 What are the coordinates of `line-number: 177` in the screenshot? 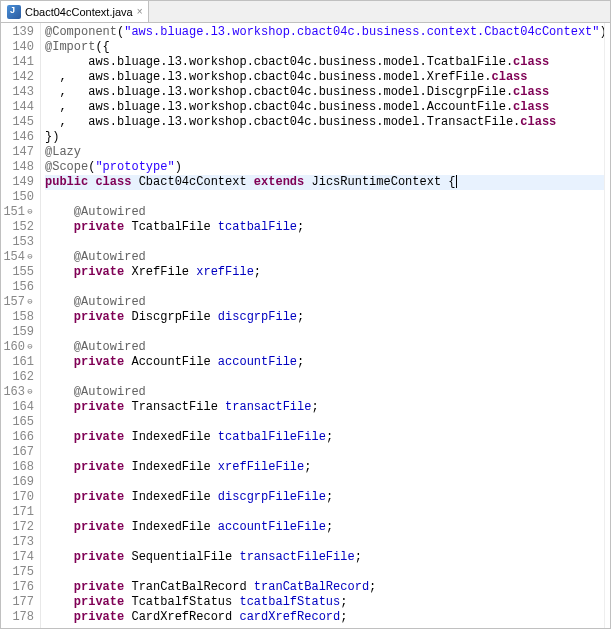 It's located at (18, 602).